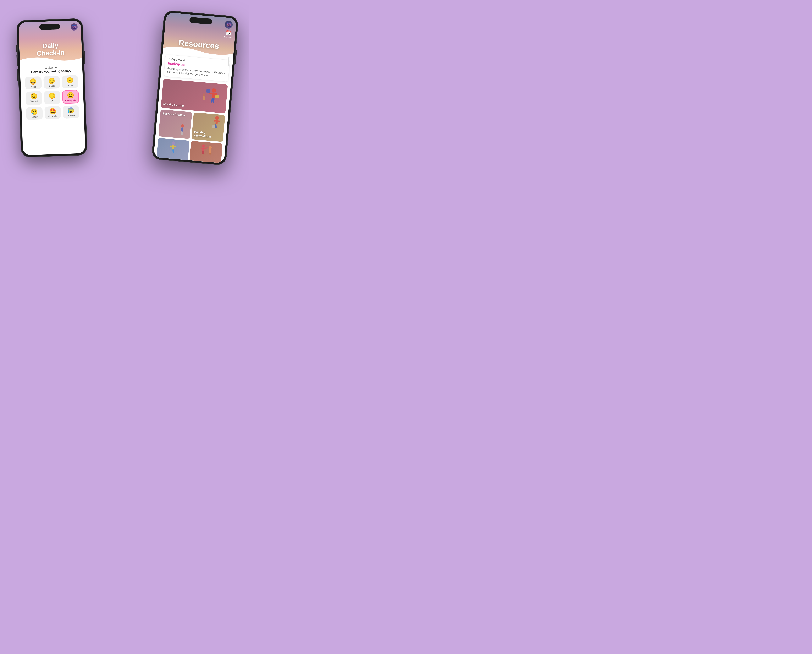 The width and height of the screenshot is (812, 654). I want to click on positive-affirmations-bg: Positive Affirmations, so click(208, 127).